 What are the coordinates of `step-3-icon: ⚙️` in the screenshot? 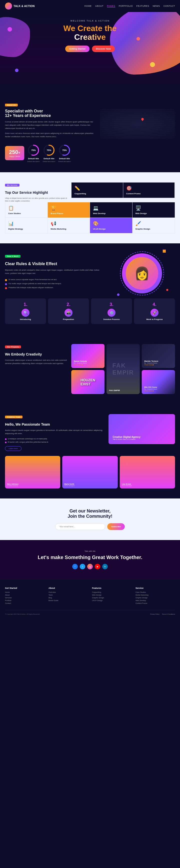 It's located at (112, 313).